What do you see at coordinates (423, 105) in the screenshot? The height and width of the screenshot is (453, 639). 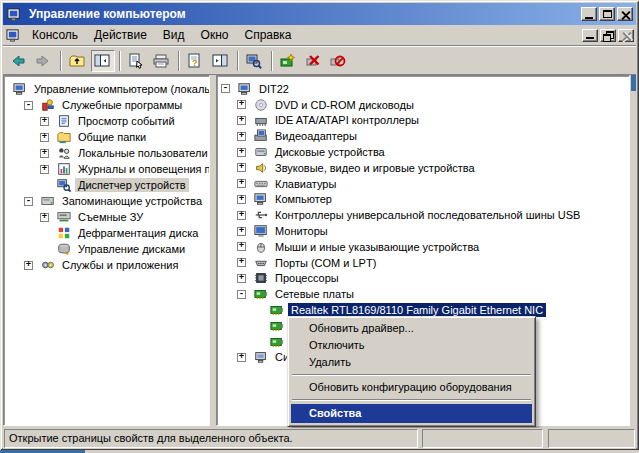 I see `tree-item: +DVD и CD-ROM дисководы` at bounding box center [423, 105].